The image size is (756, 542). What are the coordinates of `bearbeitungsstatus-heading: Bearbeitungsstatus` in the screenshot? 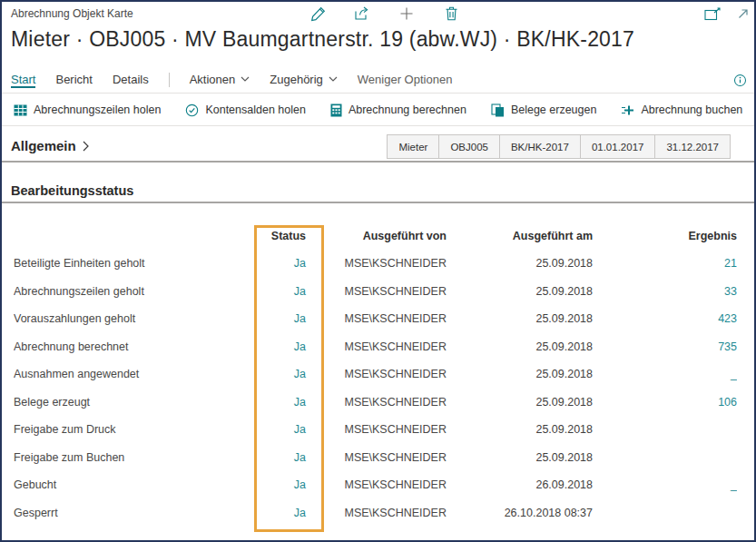 It's located at (73, 191).